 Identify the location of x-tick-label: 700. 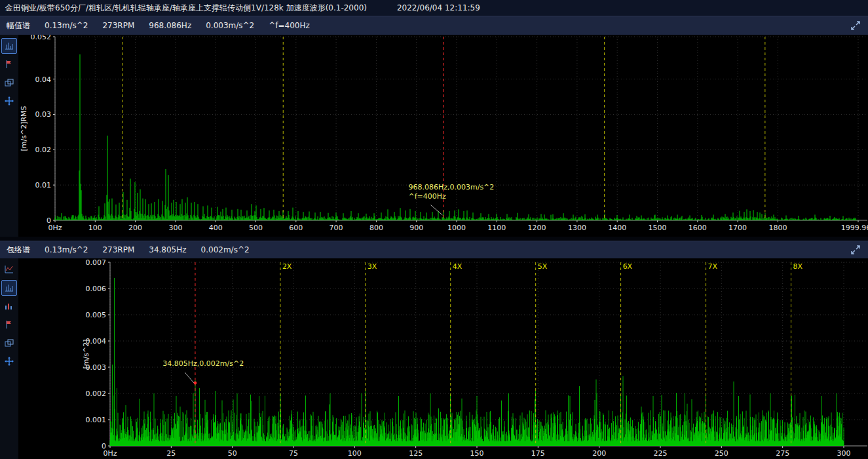
(337, 228).